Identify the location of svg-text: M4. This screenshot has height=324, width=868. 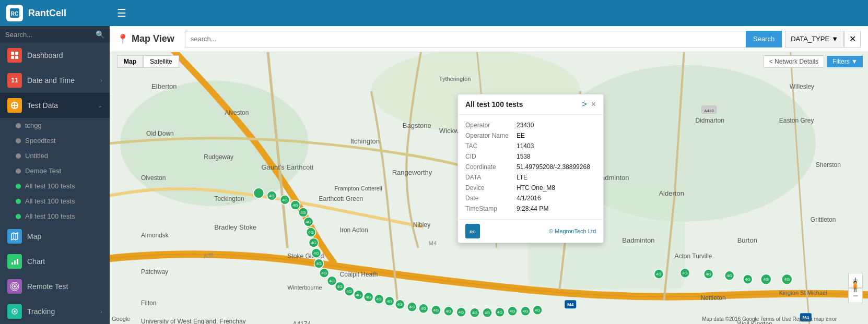
(432, 243).